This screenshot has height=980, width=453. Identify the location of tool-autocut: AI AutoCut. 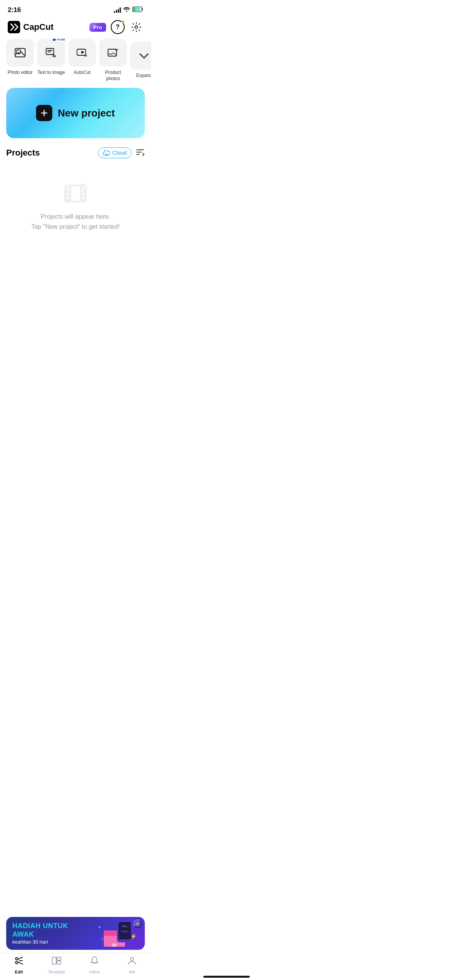
(82, 60).